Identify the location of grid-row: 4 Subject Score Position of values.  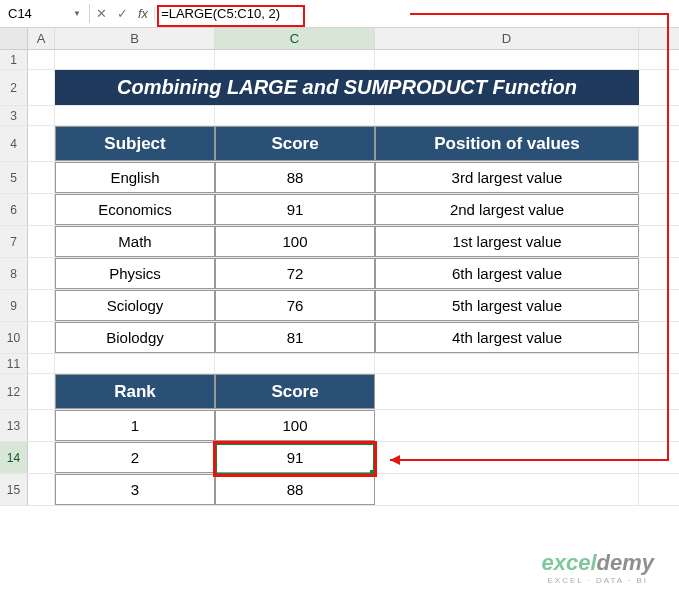
(340, 144).